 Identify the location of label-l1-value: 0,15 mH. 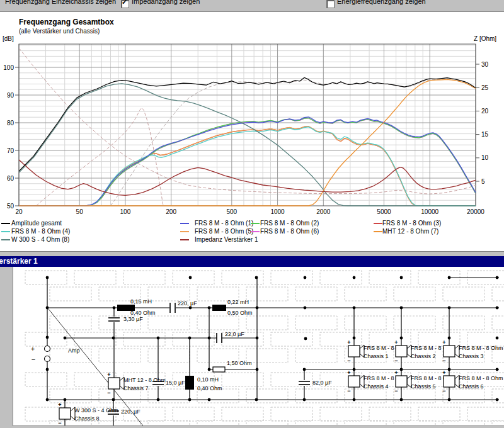
(141, 301).